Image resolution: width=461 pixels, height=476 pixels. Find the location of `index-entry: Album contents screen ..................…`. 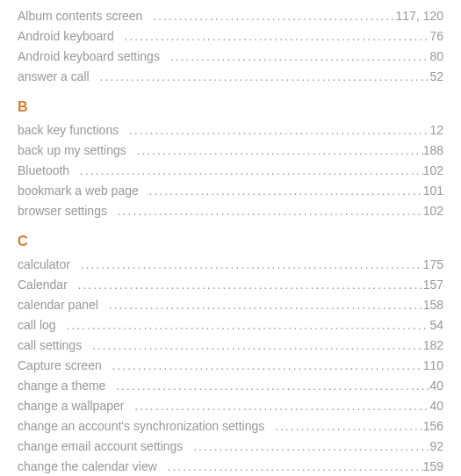

index-entry: Album contents screen ..................… is located at coordinates (230, 16).